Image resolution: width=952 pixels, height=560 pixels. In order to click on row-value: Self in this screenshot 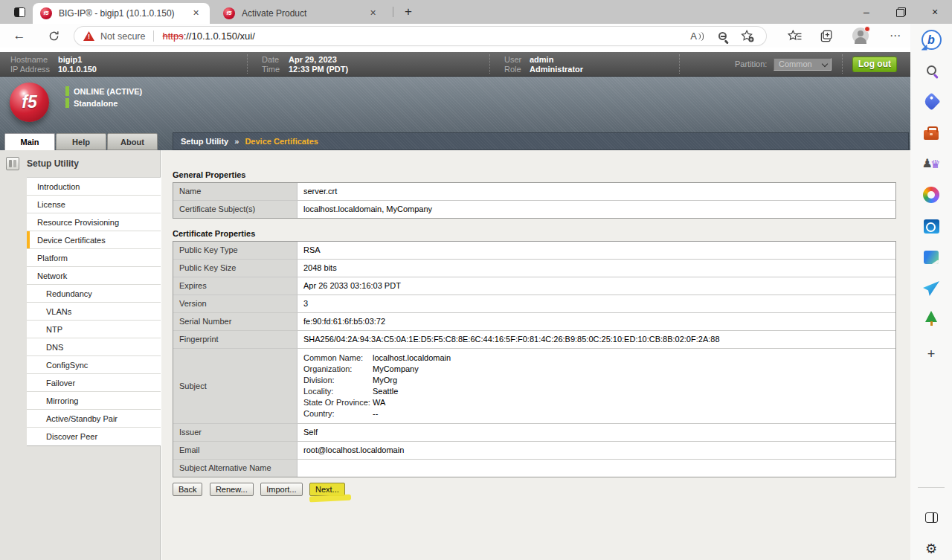, I will do `click(596, 433)`.